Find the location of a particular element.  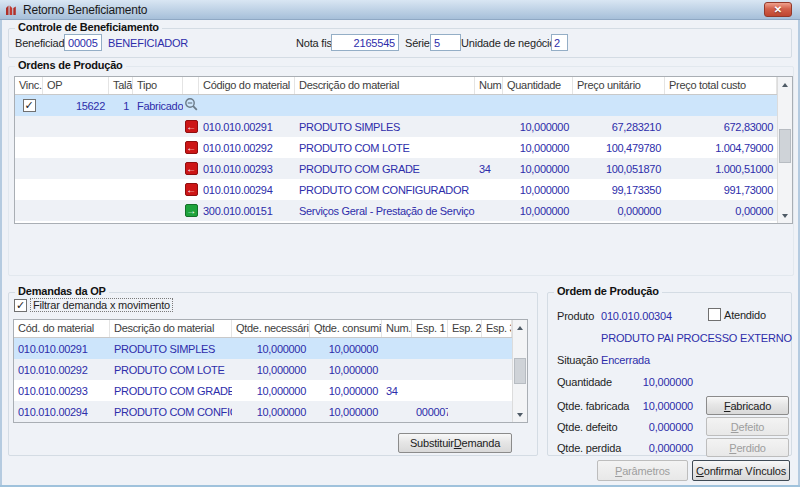

cell-descricao: PRODUTO COM CONFIGURADOR is located at coordinates (385, 190).